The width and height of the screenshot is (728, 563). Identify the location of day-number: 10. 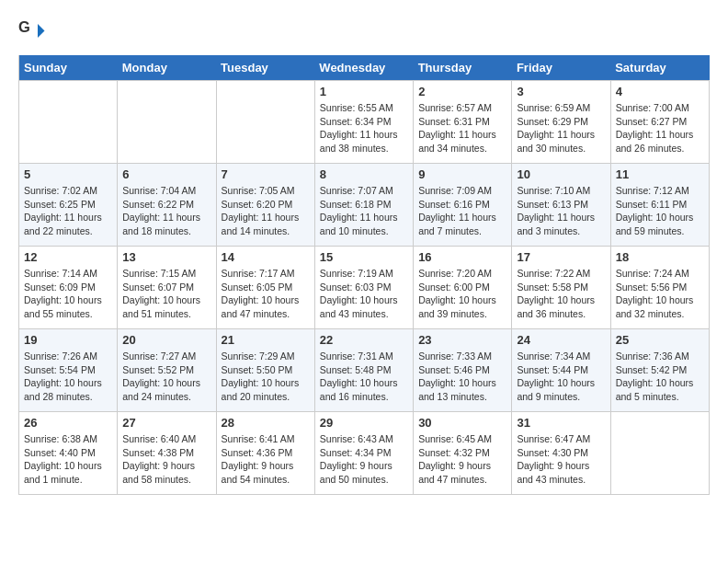
(561, 175).